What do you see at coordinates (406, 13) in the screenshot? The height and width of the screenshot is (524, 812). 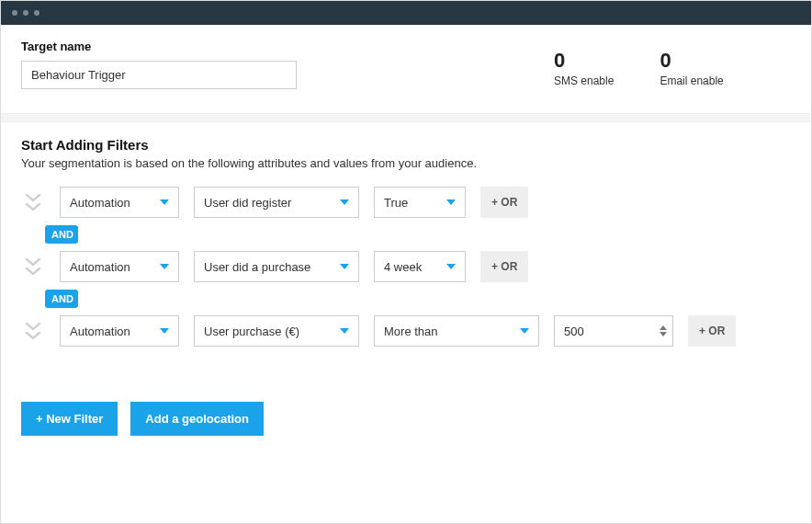 I see `titlebar` at bounding box center [406, 13].